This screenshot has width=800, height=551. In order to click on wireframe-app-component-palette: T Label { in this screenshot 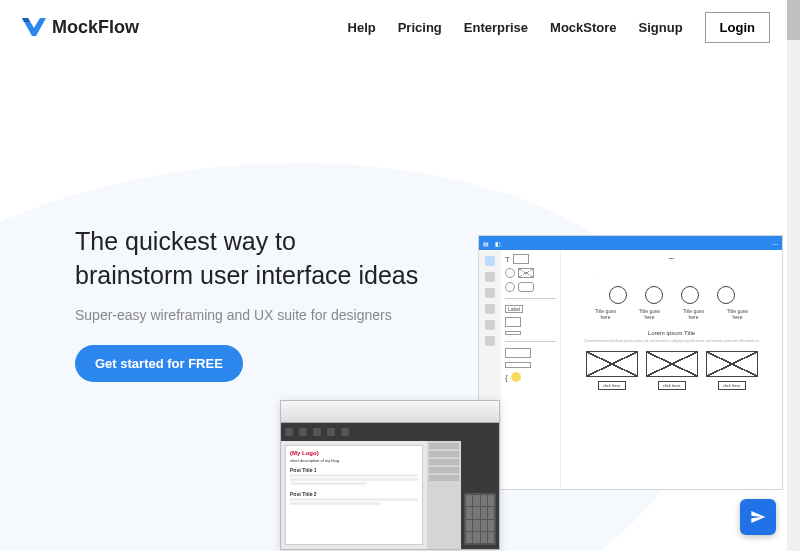, I will do `click(531, 370)`.